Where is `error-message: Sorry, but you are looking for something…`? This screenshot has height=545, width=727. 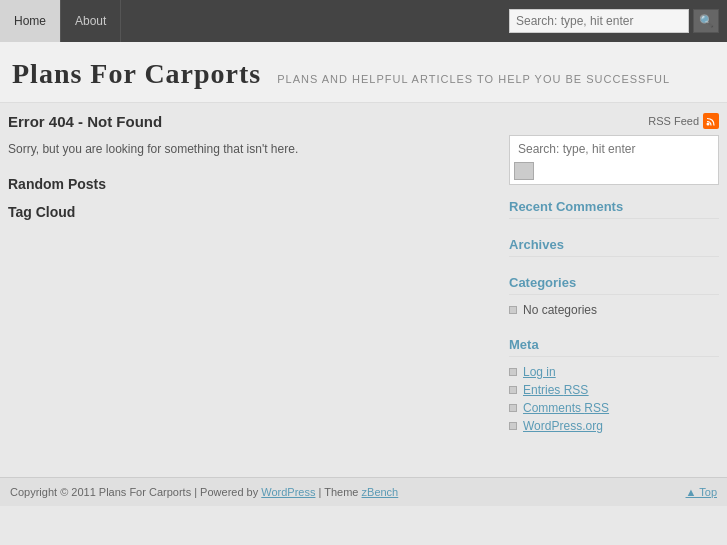
error-message: Sorry, but you are looking for something… is located at coordinates (250, 149).